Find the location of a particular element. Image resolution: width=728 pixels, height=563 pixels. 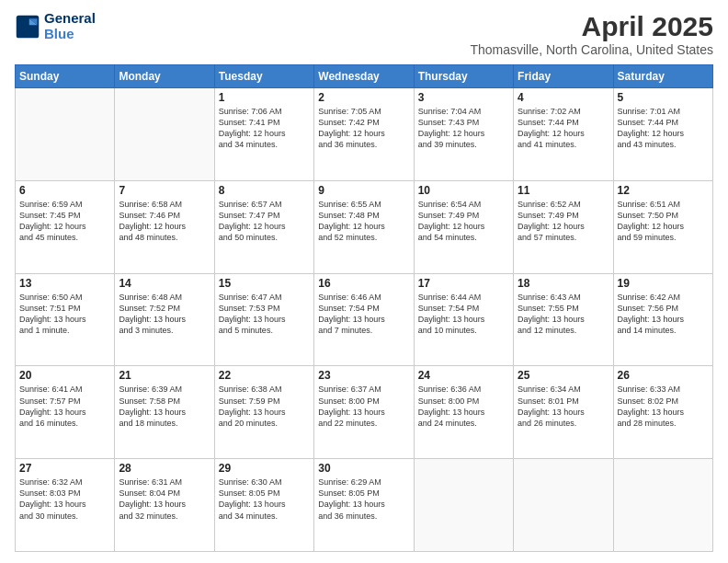

calendar-cell: 27Sunrise: 6:32 AM Sunset: 8:03 PM Dayli… is located at coordinates (65, 506).